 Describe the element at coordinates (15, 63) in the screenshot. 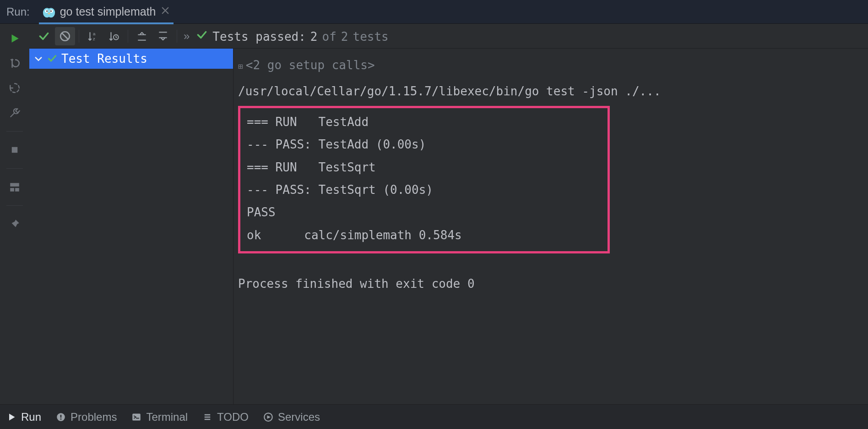

I see `rerun-failed-icon` at that location.